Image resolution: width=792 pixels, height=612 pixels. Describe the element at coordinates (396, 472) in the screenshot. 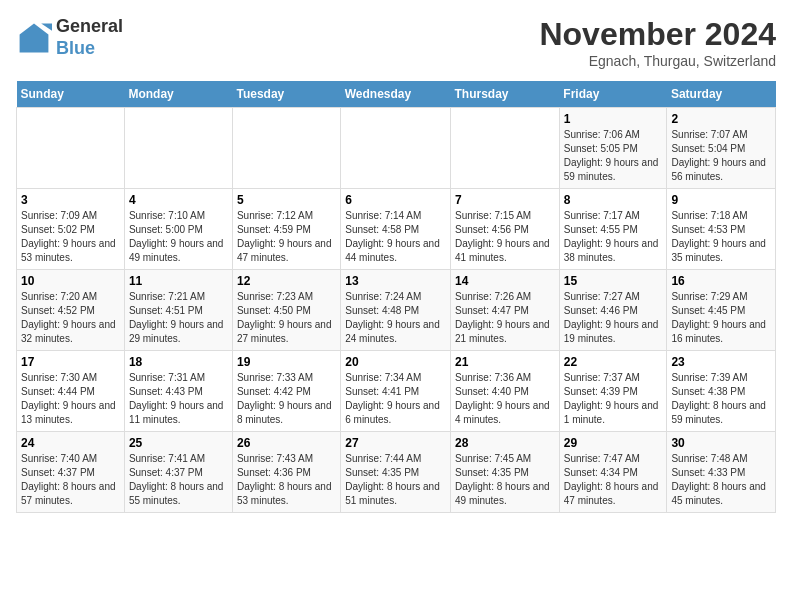

I see `calendar-cell: 27Sunrise: 7:44 AM Sunset: 4:35 PM Dayli…` at that location.